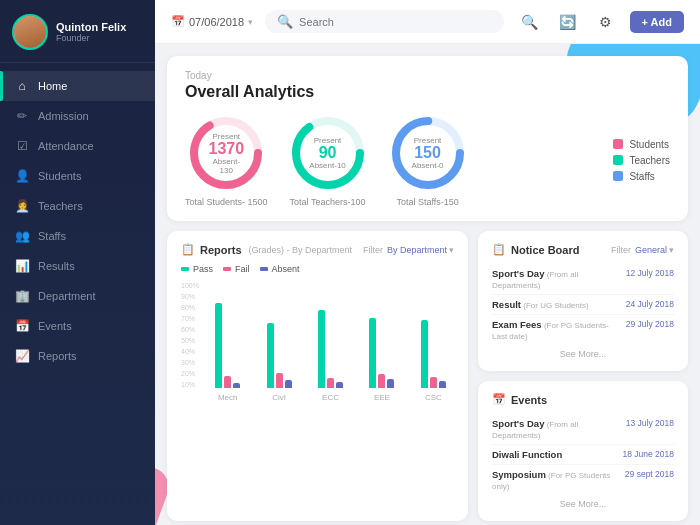 The height and width of the screenshot is (525, 700). Describe the element at coordinates (280, 380) in the screenshot. I see `bar-fail-civi` at that location.